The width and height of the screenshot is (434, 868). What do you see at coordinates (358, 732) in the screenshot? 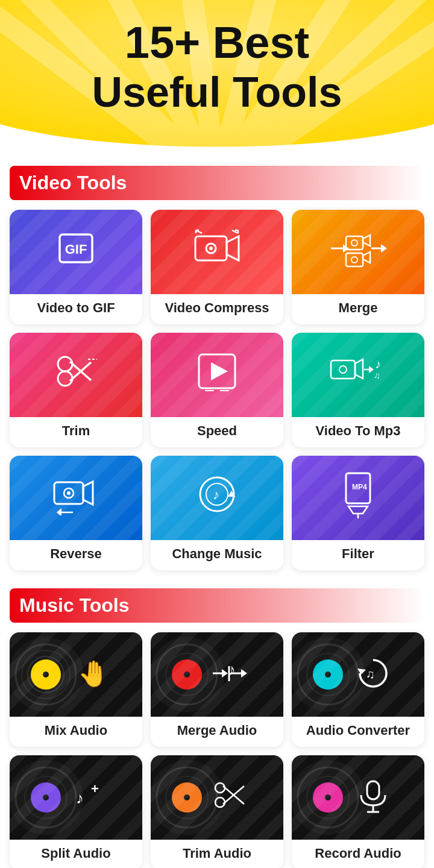
I see `tool-label-audio-converter: Audio Converter` at bounding box center [358, 732].